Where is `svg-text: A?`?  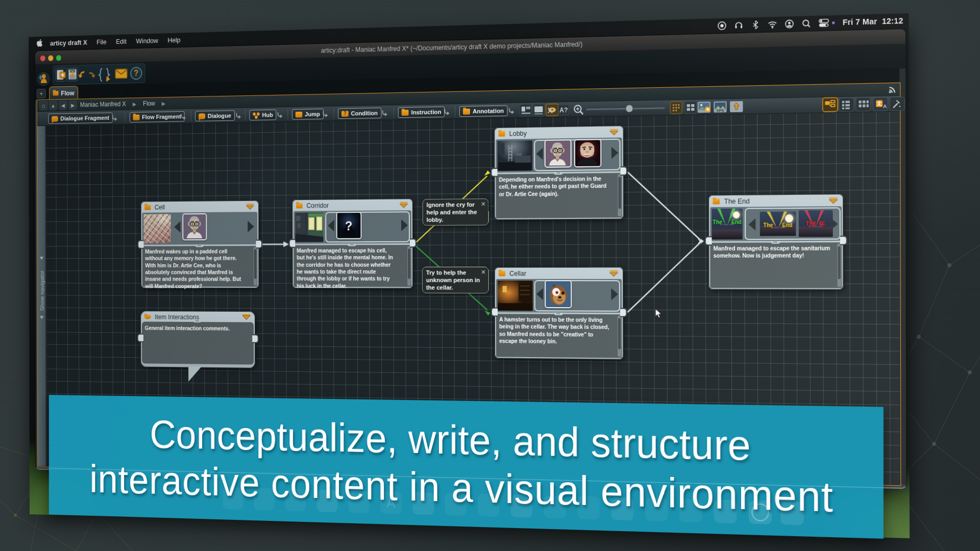 svg-text: A? is located at coordinates (564, 110).